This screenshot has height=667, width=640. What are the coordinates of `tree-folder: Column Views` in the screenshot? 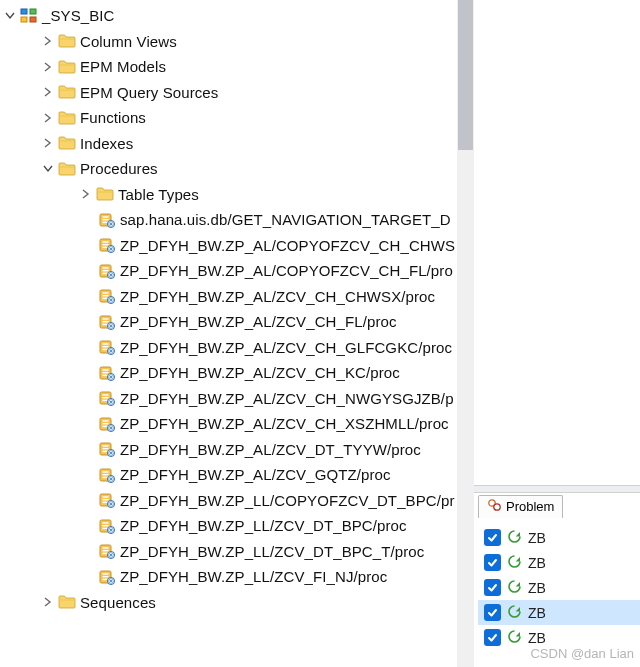 It's located at (228, 42).